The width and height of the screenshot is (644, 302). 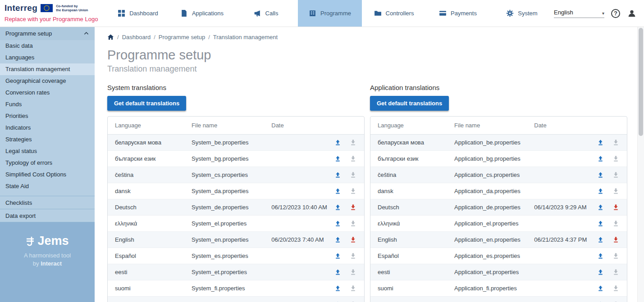 I want to click on file-name-cell: Application_cs.properties, so click(x=487, y=175).